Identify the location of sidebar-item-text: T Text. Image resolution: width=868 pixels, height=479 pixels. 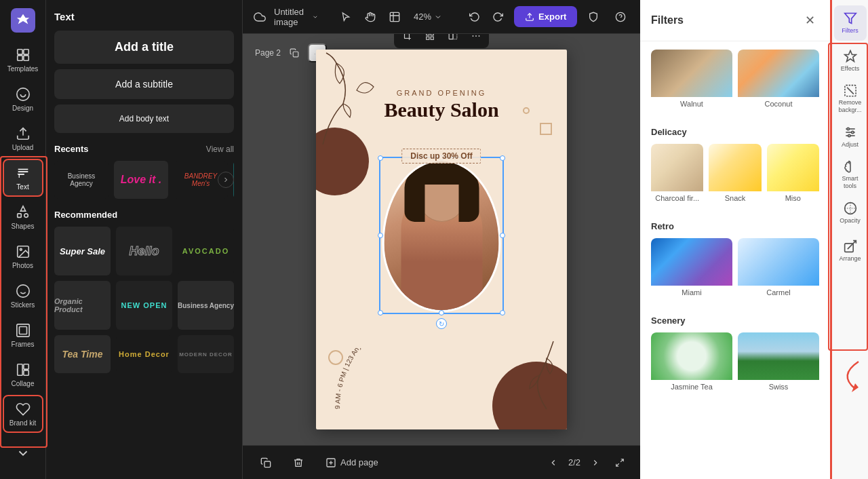
(23, 178).